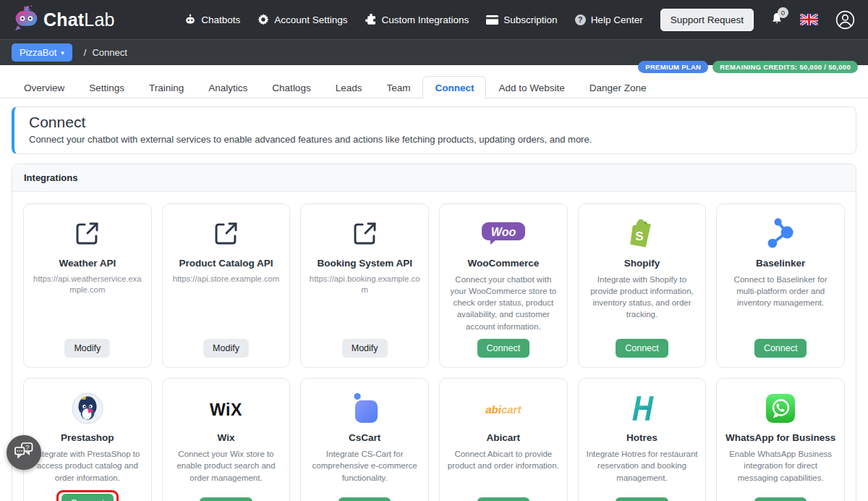 Image resolution: width=868 pixels, height=501 pixels. I want to click on integration-card-abicart: abicartAbicartConnect Abicart to provide…, so click(503, 439).